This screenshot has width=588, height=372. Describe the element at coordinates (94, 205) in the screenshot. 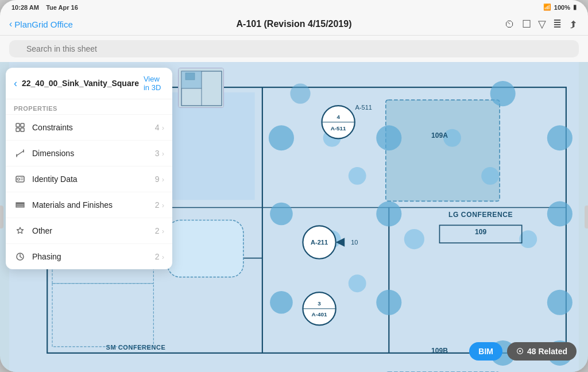

I see `materials-label: Materials and Finishes` at that location.